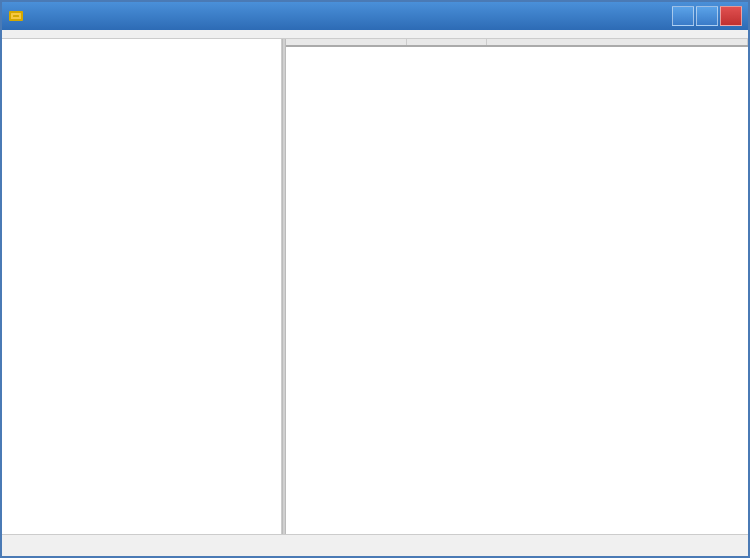  I want to click on col-data, so click(617, 42).